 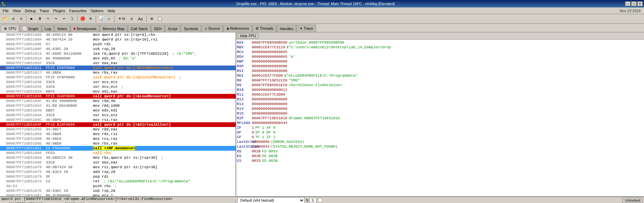 What do you see at coordinates (238, 28) in the screenshot?
I see `tab-references: ◈ References` at bounding box center [238, 28].